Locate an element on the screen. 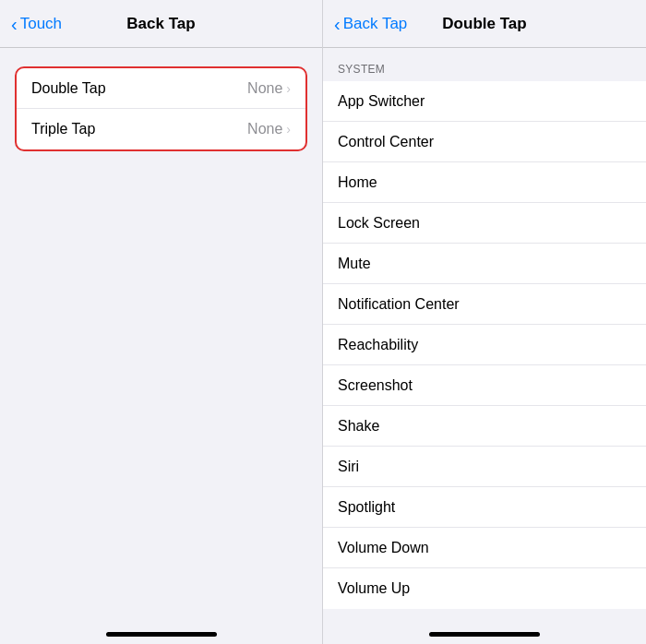  item-control-center: Control Center is located at coordinates (484, 142).